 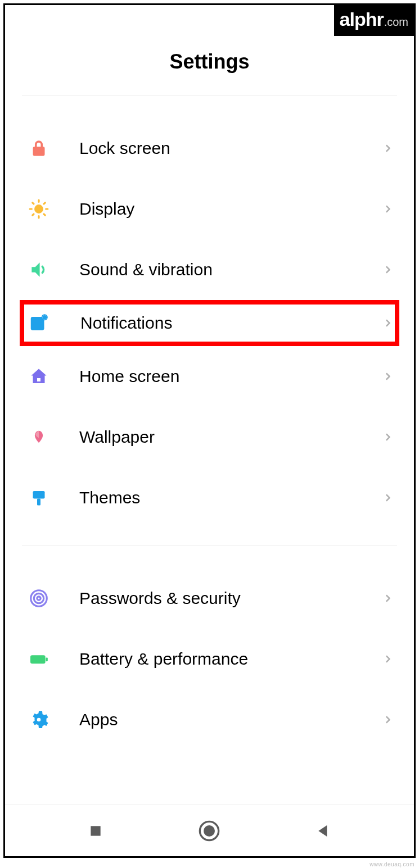 What do you see at coordinates (209, 598) in the screenshot?
I see `settings-row-passwords-security: Passwords & security` at bounding box center [209, 598].